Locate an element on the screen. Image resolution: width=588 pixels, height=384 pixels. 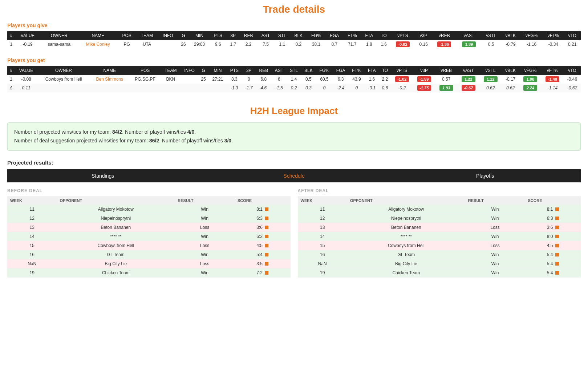
col-vblk: vBLK is located at coordinates (511, 70).